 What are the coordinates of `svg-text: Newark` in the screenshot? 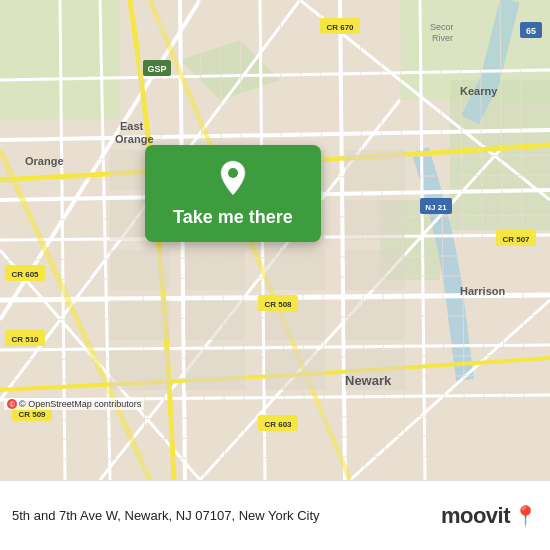 It's located at (368, 380).